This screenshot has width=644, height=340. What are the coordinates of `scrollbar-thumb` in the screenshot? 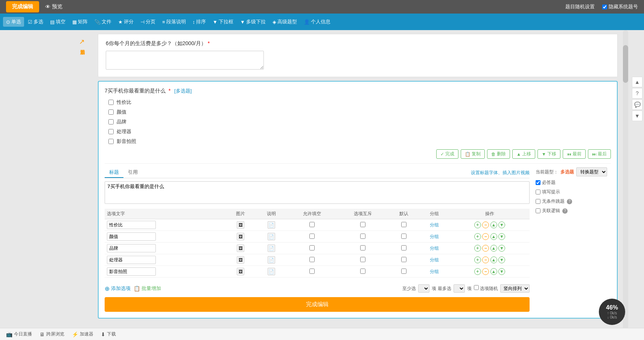 It's located at (626, 64).